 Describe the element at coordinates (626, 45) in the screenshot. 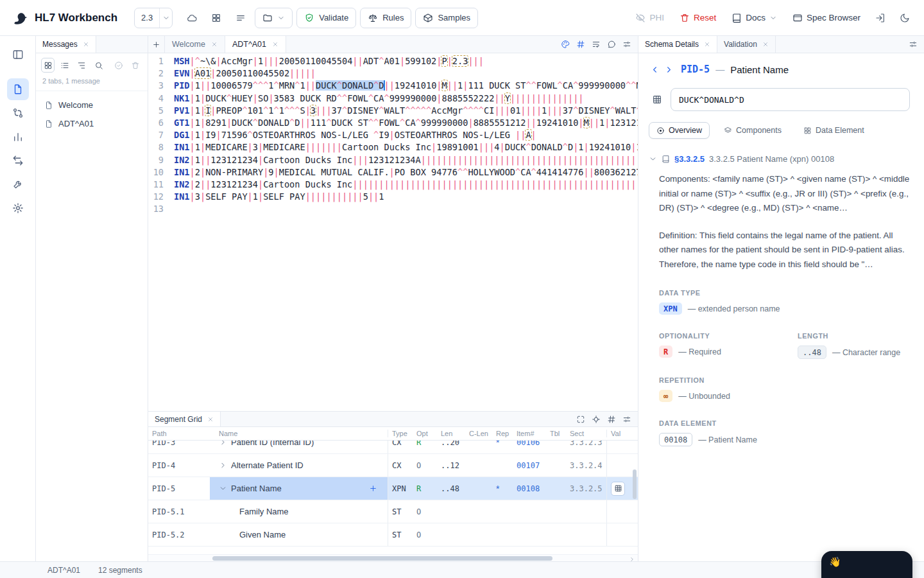

I see `editor-settings-button` at that location.